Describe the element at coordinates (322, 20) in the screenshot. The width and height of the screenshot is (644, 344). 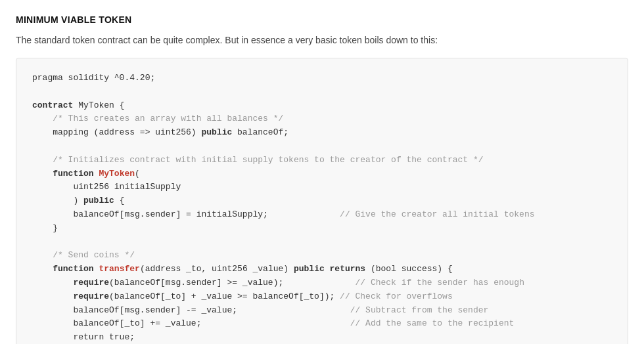
I see `page-title: MINIMUM VIABLE TOKEN` at that location.